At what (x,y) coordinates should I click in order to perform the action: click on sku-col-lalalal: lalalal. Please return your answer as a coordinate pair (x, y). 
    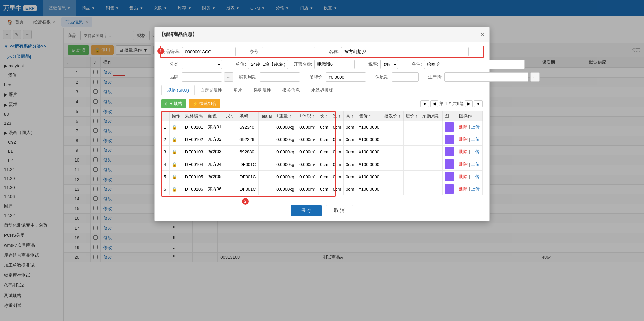
    Looking at the image, I should click on (266, 116).